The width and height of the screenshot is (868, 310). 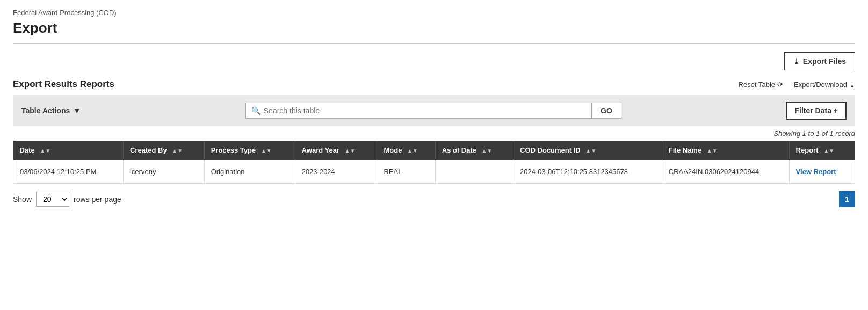 I want to click on export-files-label: Export Files, so click(x=824, y=61).